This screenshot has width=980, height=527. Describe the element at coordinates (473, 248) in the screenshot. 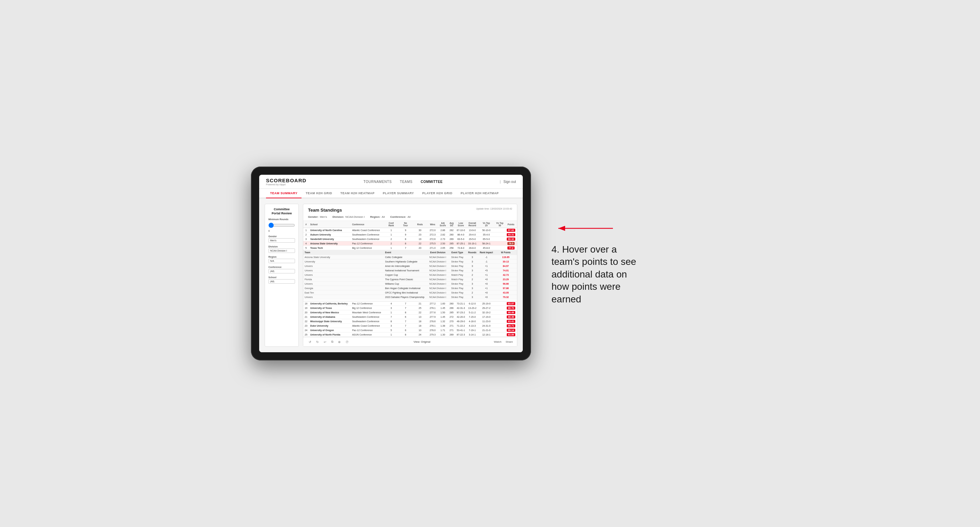

I see `rec-5: 28-8-0` at that location.